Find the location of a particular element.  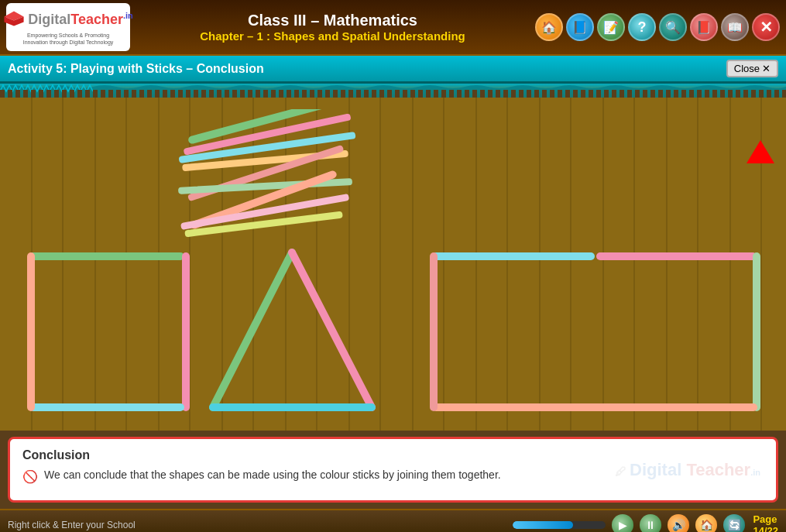

nav-arrow is located at coordinates (760, 152).